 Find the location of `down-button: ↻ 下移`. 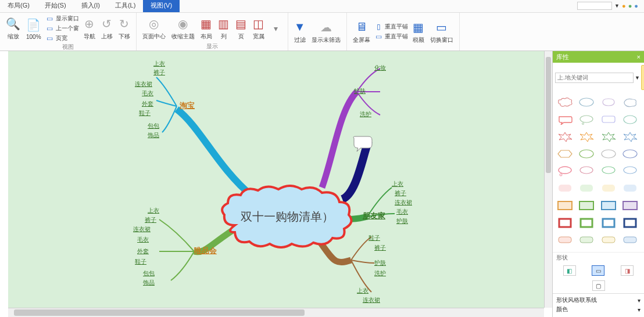

down-button: ↻ 下移 is located at coordinates (124, 28).